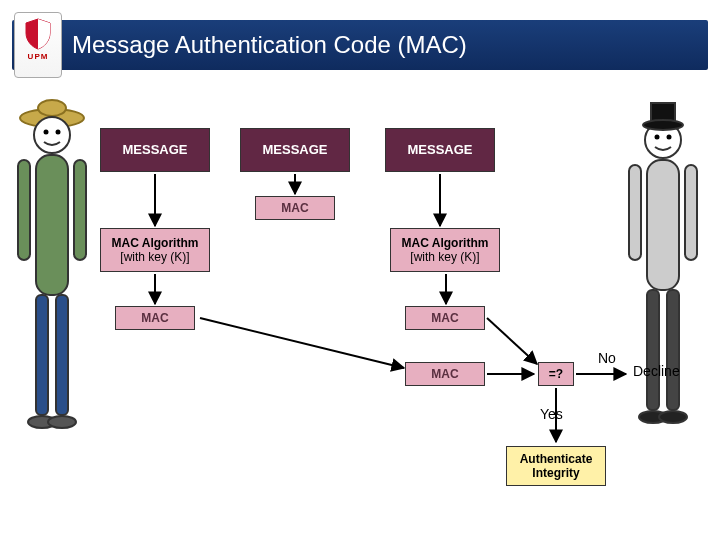  I want to click on receiver-alg-line1: MAC Algorithm, so click(446, 243).